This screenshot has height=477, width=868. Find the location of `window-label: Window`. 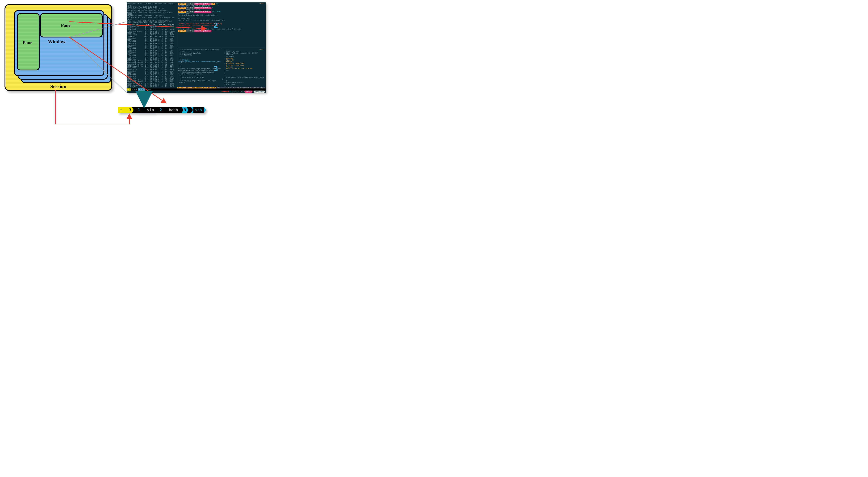

window-label: Window is located at coordinates (57, 42).